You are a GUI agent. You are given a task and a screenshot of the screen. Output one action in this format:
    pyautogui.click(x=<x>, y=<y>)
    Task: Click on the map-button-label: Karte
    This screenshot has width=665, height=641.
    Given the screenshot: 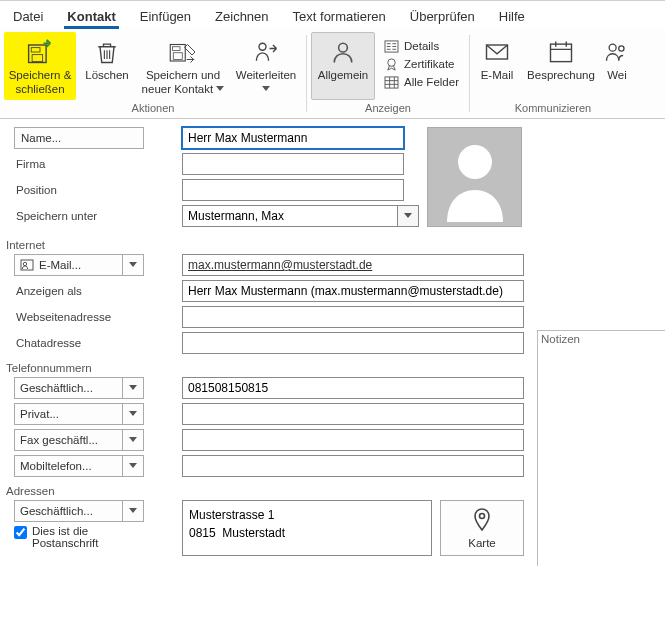 What is the action you would take?
    pyautogui.click(x=482, y=543)
    